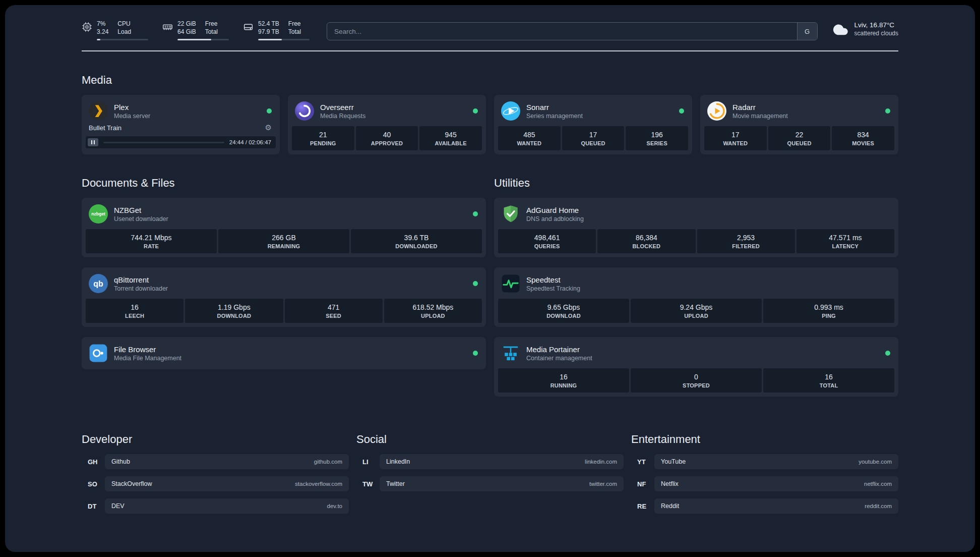 The image size is (980, 557). Describe the element at coordinates (878, 484) in the screenshot. I see `bookmark-domain: netflix.com` at that location.